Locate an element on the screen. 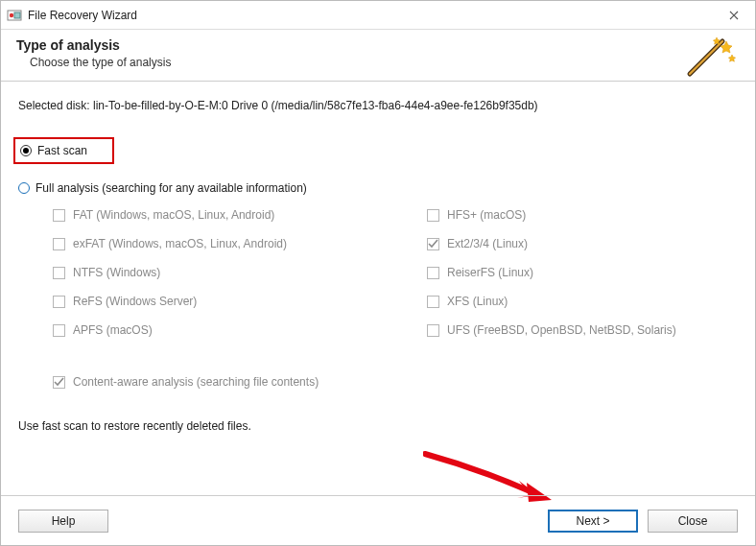 This screenshot has width=756, height=546. fs-hfs-label: HFS+ (macOS) is located at coordinates (486, 215).